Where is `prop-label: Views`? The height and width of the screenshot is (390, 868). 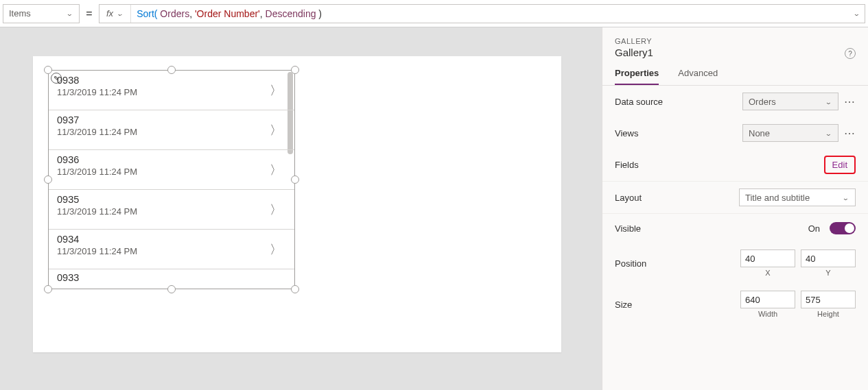
prop-label: Views is located at coordinates (679, 133).